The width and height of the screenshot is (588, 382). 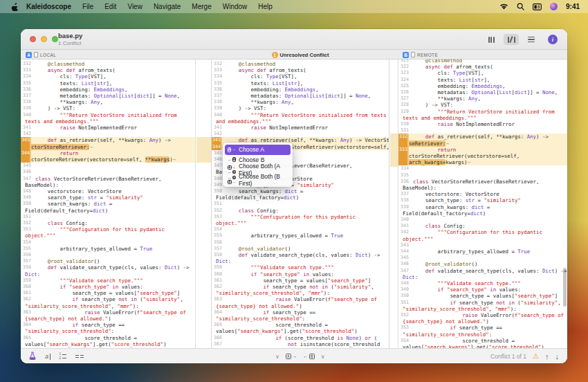 I want to click on search-icon, so click(x=520, y=7).